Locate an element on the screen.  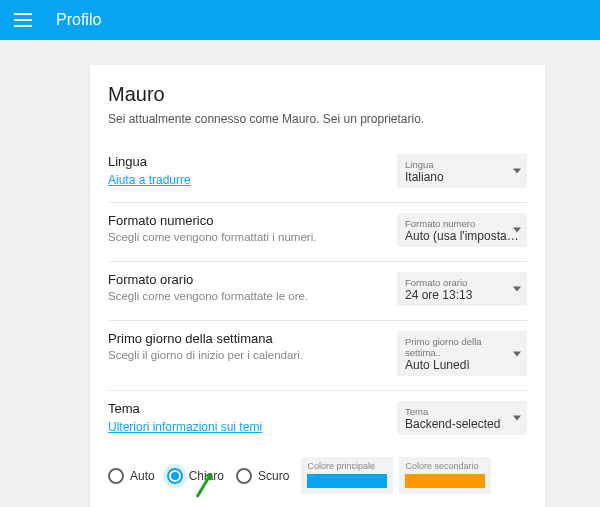
number-format-desc: Scegli come vengono formattati i numeri. is located at coordinates (246, 237).